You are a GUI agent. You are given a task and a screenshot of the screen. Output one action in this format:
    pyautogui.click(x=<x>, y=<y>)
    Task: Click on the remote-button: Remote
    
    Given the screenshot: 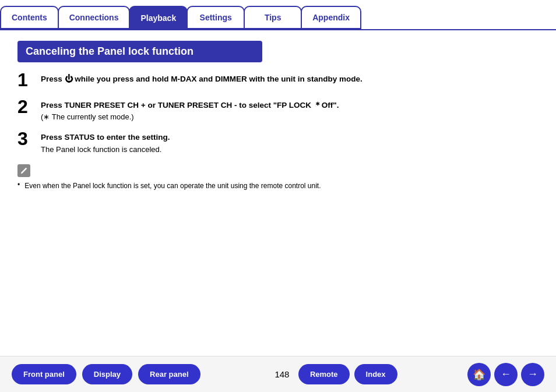 What is the action you would take?
    pyautogui.click(x=324, y=374)
    